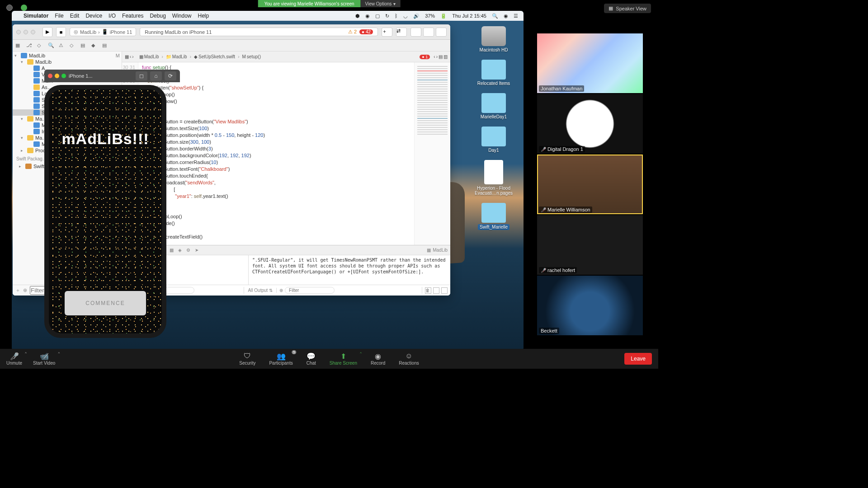  Describe the element at coordinates (469, 16) in the screenshot. I see `clock: Thu Jul 2 15:45` at that location.